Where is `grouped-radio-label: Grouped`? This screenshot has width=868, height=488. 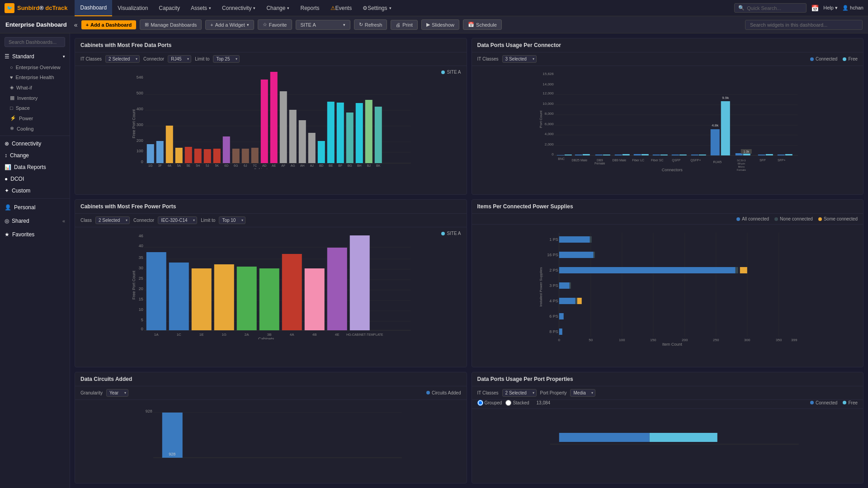
grouped-radio-label: Grouped is located at coordinates (490, 403).